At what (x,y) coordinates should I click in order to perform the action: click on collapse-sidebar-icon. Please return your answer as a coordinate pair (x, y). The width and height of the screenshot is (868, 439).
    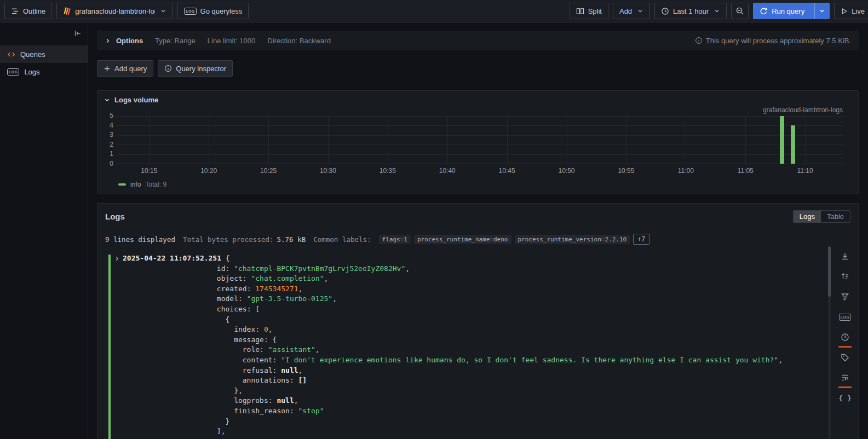
    Looking at the image, I should click on (78, 33).